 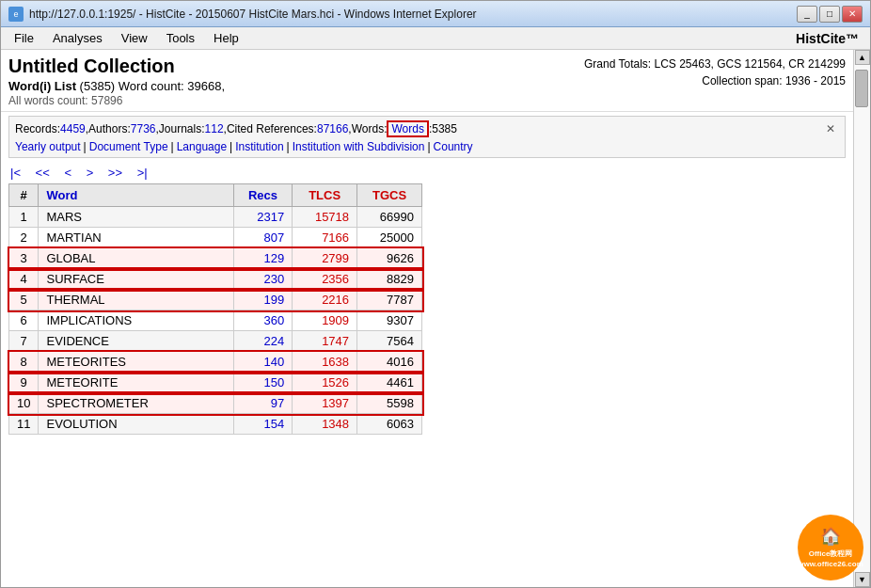 I want to click on close-button: ✕, so click(x=852, y=14).